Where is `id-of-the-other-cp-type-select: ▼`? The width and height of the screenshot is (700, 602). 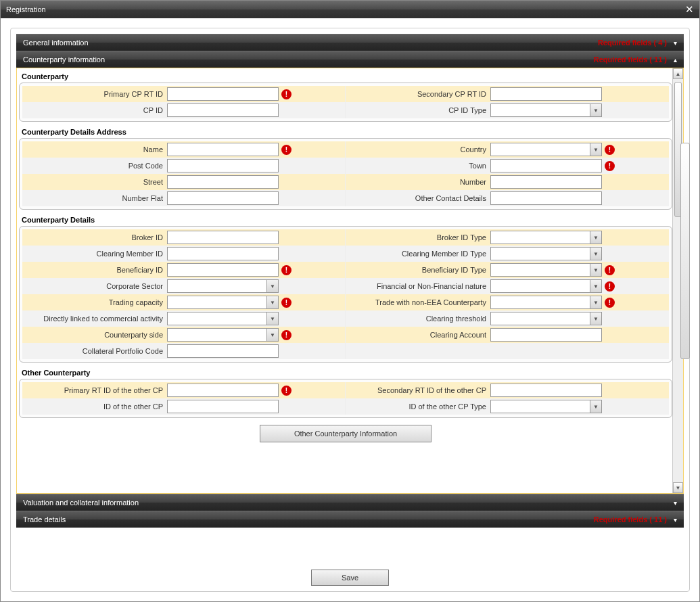
id-of-the-other-cp-type-select: ▼ is located at coordinates (546, 407).